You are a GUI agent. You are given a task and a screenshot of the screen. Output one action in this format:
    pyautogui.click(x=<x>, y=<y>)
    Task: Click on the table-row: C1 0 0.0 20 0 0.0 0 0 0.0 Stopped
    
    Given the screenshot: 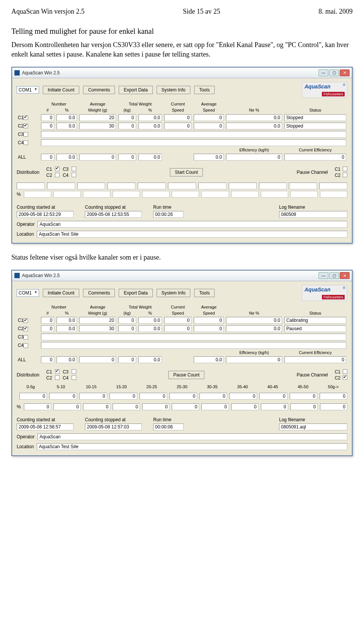 What is the action you would take?
    pyautogui.click(x=182, y=118)
    